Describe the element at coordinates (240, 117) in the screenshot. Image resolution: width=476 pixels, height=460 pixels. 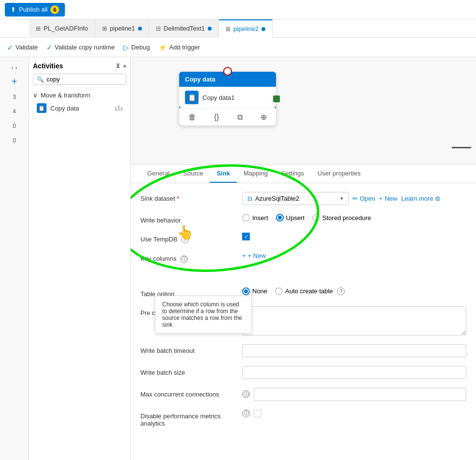
I see `node-copy-button: ⧉` at that location.